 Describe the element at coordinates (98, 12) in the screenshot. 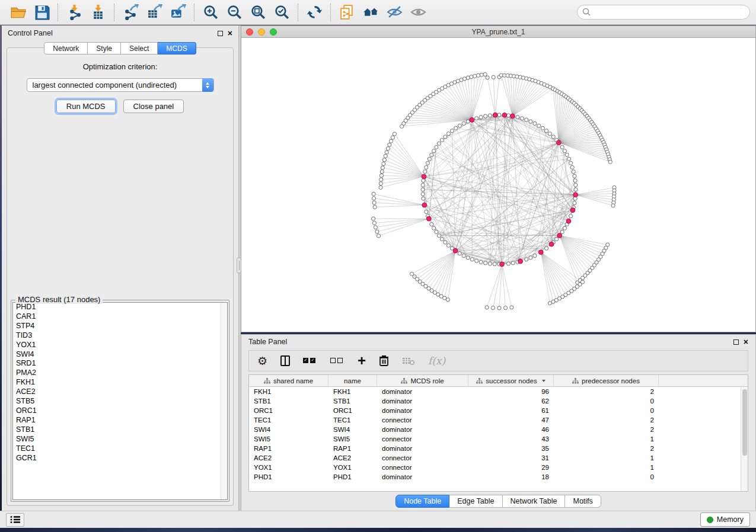

I see `import-table-button` at that location.